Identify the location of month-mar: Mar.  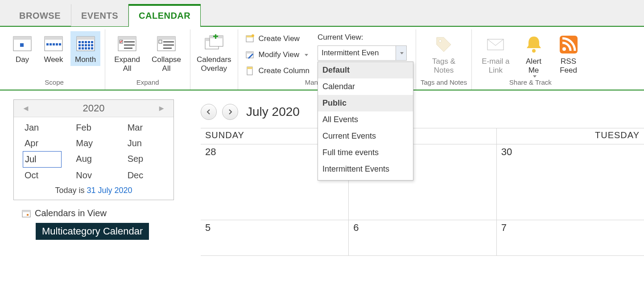
(145, 127).